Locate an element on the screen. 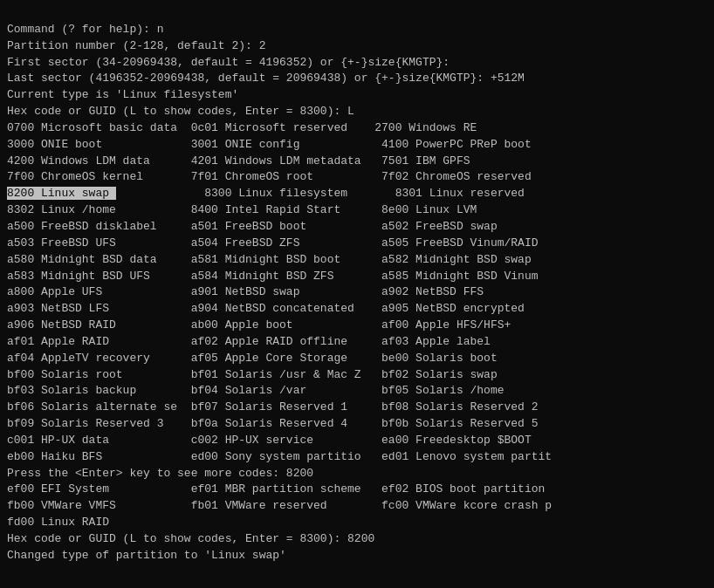 This screenshot has height=588, width=714. terminal-line-1: Partition number (2-128, default 2): 2 is located at coordinates (357, 47).